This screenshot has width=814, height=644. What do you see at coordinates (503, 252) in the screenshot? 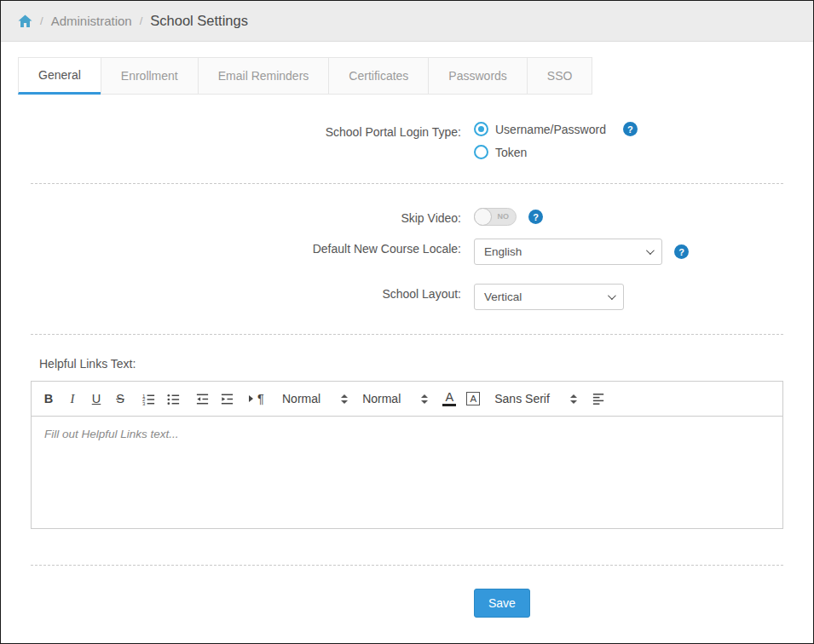
I see `locale-selected-value: English` at bounding box center [503, 252].